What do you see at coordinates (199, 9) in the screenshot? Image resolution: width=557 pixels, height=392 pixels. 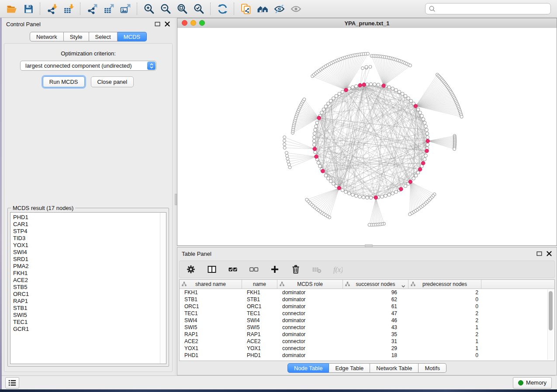 I see `zoom-selected-button` at bounding box center [199, 9].